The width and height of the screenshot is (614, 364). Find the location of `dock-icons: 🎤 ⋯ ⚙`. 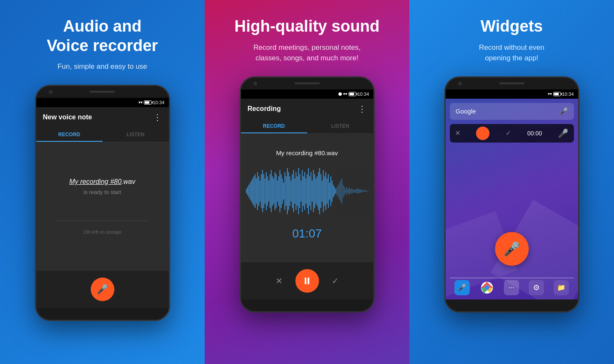

dock-icons: 🎤 ⋯ ⚙ is located at coordinates (512, 288).